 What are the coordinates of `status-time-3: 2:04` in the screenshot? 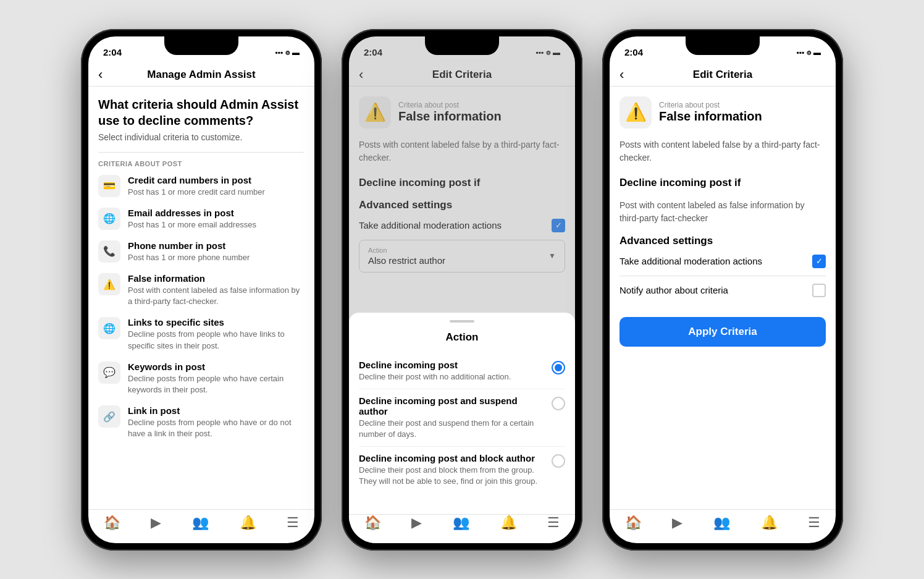 It's located at (634, 52).